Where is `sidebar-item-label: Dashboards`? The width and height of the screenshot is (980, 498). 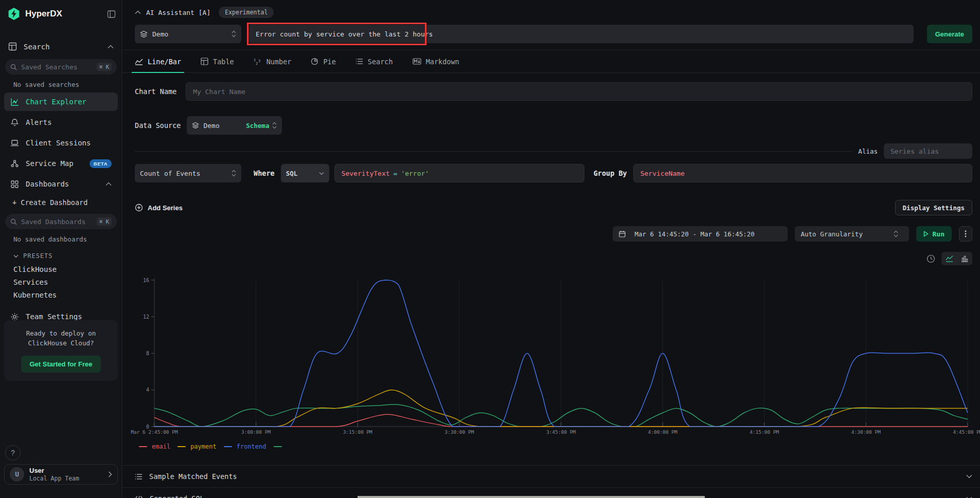
sidebar-item-label: Dashboards is located at coordinates (66, 184).